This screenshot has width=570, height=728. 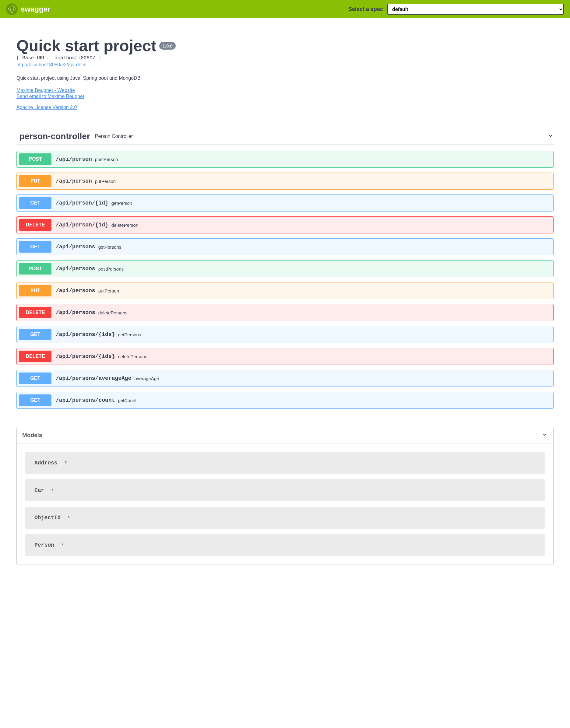 I want to click on operation-block: PUT /api/person putPerson, so click(x=285, y=181).